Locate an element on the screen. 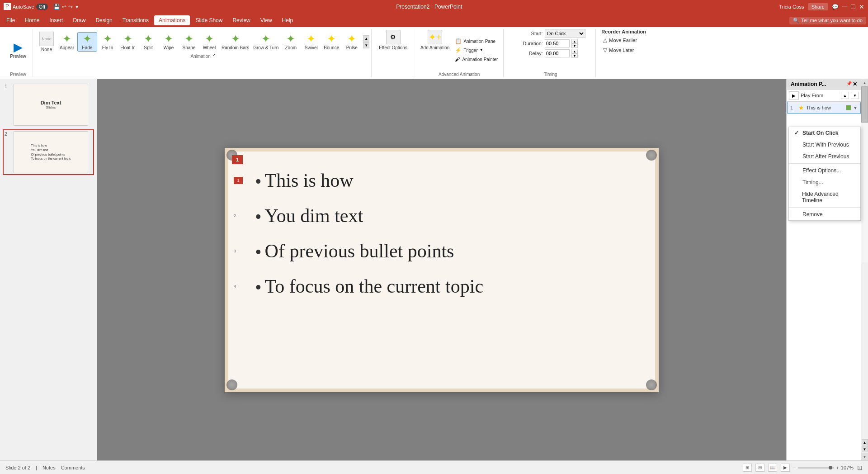  animation-painter-btn: 🖌 Animation Painter is located at coordinates (476, 59).